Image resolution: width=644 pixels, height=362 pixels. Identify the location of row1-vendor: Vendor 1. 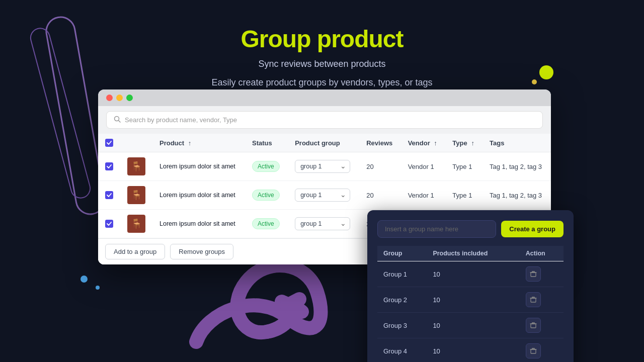
(424, 167).